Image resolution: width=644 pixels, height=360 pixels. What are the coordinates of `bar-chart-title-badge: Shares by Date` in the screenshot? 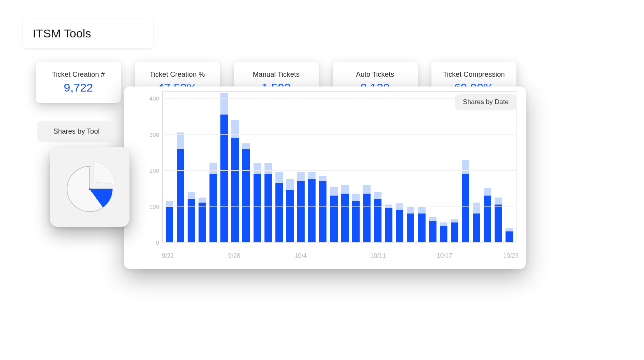 It's located at (486, 102).